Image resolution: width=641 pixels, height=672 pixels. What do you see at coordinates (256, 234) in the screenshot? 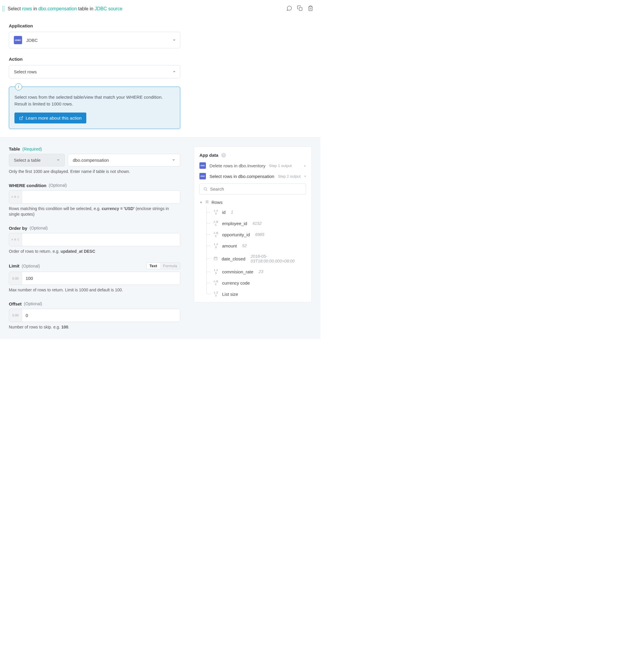
I see `tree-field: A B Copportunity_id6985` at bounding box center [256, 234].